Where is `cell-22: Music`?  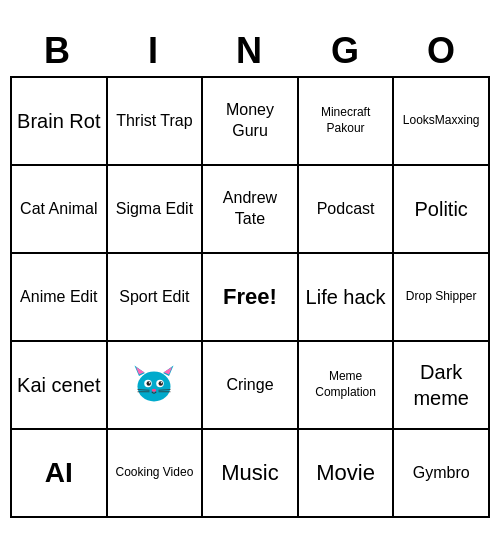 cell-22: Music is located at coordinates (251, 474).